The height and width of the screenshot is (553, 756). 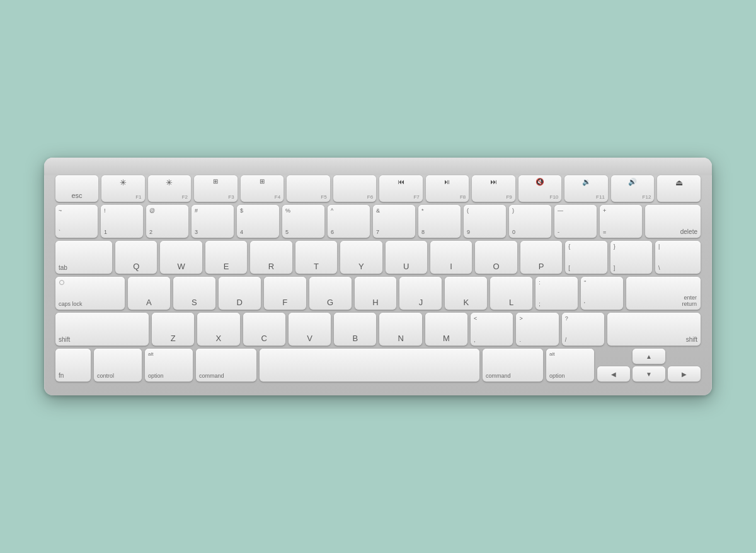 I want to click on key-m: M, so click(x=446, y=329).